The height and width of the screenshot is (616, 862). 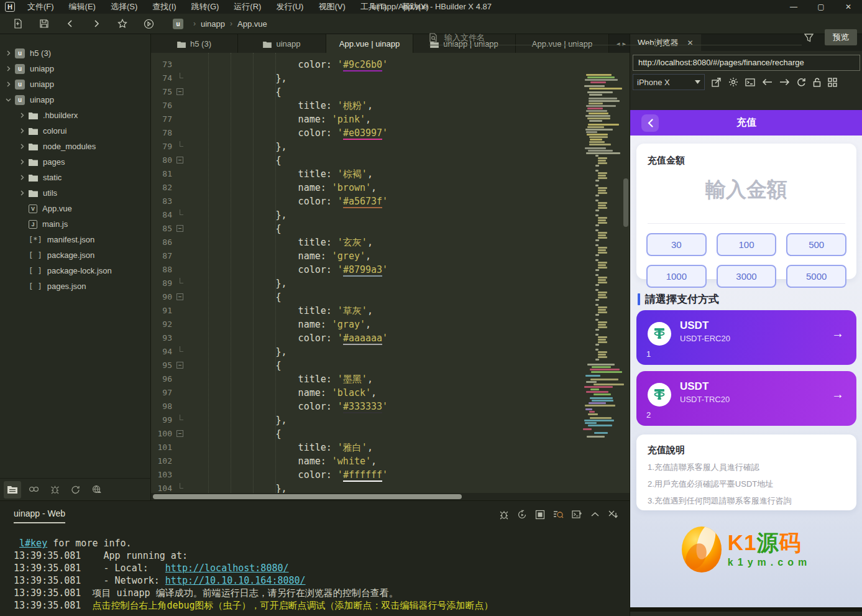 I want to click on console-link: http://localhost:8080/, so click(x=227, y=568).